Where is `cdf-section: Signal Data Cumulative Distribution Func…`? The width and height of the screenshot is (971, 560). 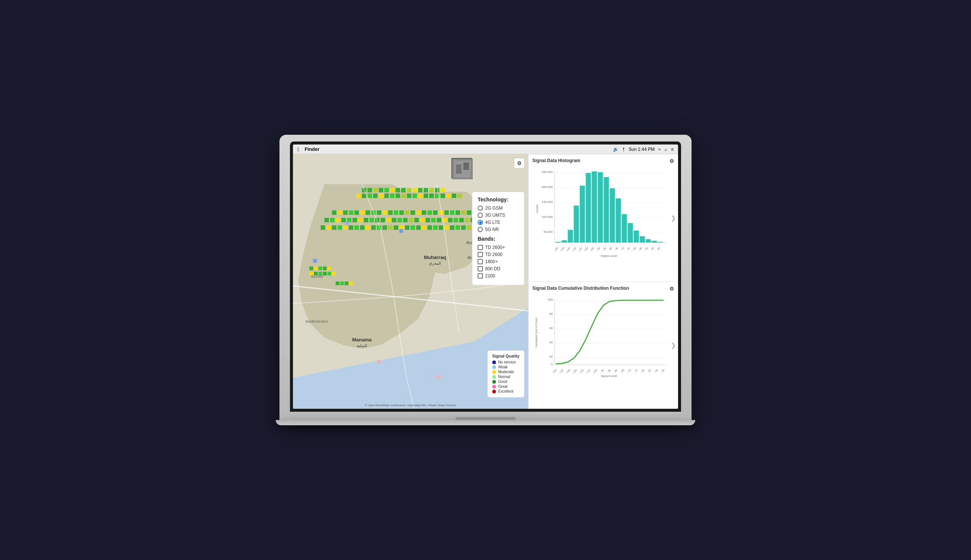 cdf-section: Signal Data Cumulative Distribution Func… is located at coordinates (603, 345).